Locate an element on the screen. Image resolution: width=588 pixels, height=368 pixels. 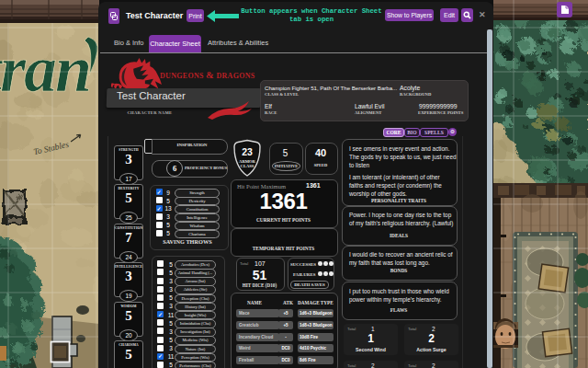
svg-text: tran is located at coordinates (45, 69).